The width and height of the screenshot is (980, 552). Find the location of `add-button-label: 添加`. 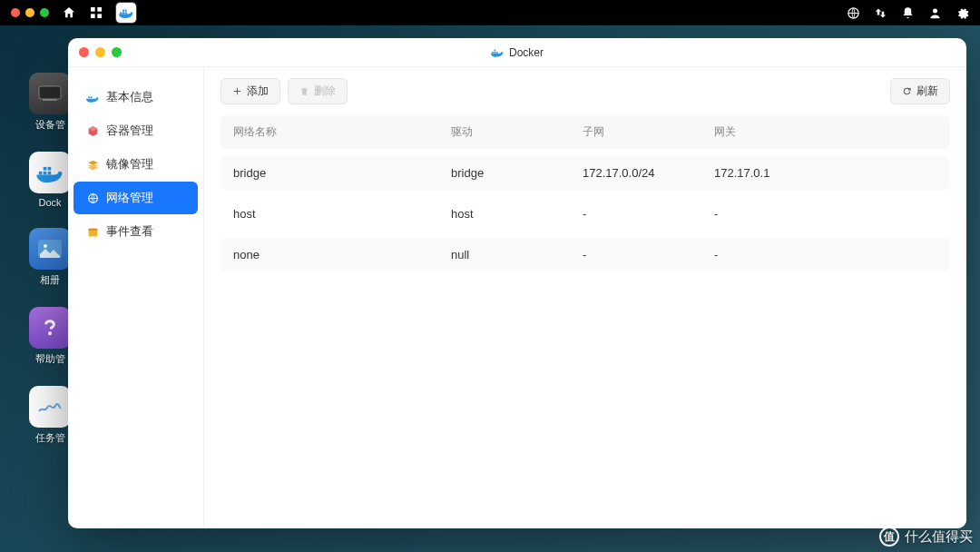

add-button-label: 添加 is located at coordinates (258, 91).